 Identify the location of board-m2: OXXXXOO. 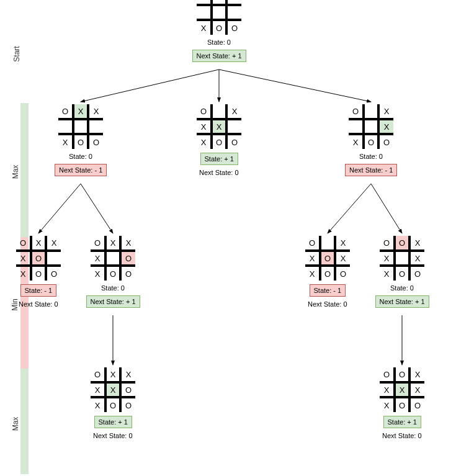
(219, 127).